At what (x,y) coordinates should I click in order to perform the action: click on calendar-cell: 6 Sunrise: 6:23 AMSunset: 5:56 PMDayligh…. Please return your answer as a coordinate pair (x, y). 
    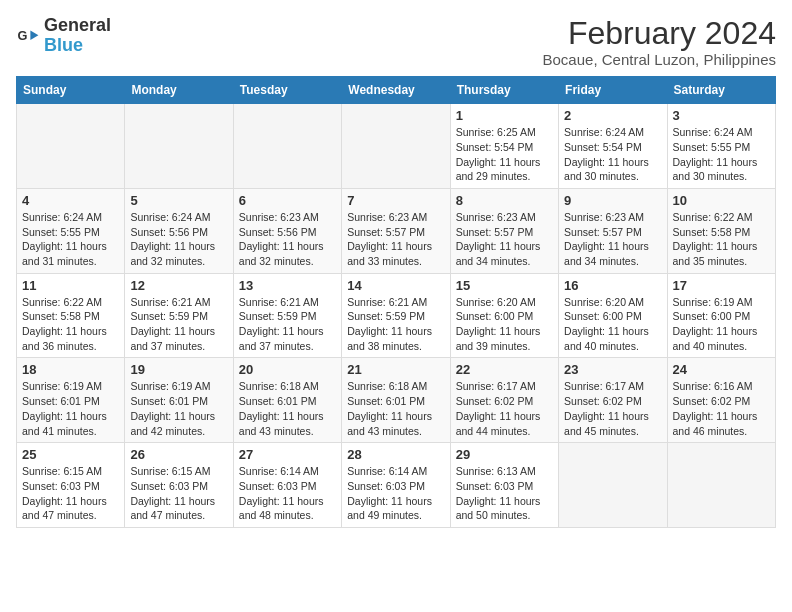
    Looking at the image, I should click on (287, 230).